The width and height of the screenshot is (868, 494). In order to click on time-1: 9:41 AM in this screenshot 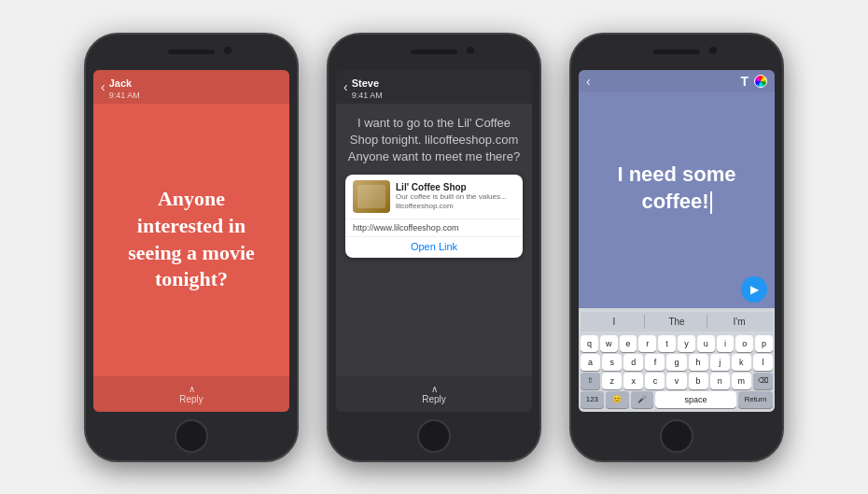, I will do `click(125, 95)`.